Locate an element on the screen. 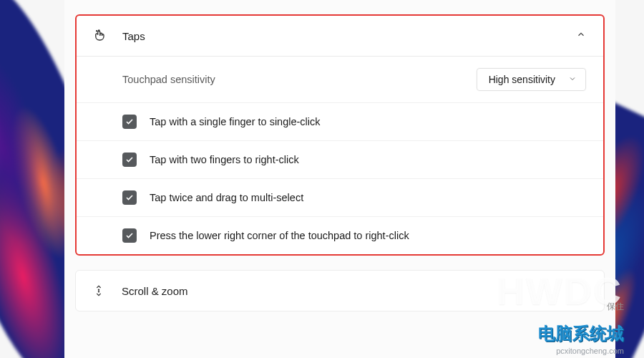  tap-single-finger-label: Tap with a single finger to single-click is located at coordinates (235, 122).